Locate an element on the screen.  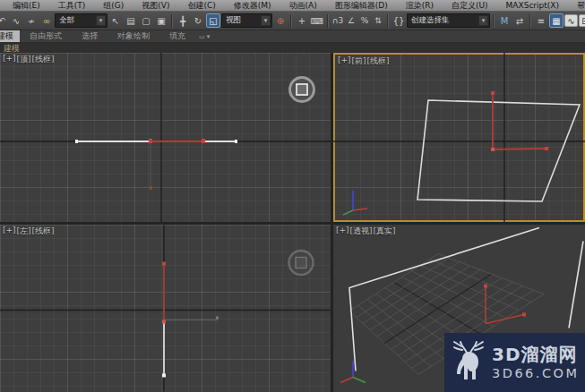
deer-body is located at coordinates (468, 365).